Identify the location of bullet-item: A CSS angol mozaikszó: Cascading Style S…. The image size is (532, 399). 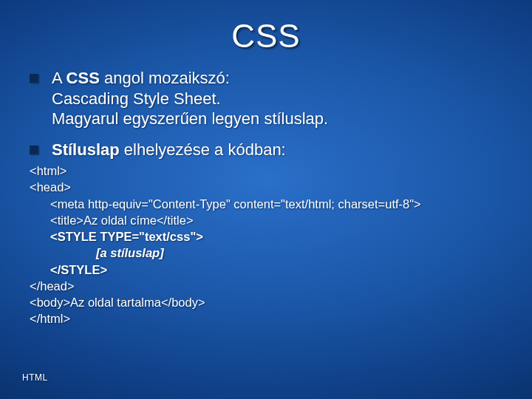
(266, 99).